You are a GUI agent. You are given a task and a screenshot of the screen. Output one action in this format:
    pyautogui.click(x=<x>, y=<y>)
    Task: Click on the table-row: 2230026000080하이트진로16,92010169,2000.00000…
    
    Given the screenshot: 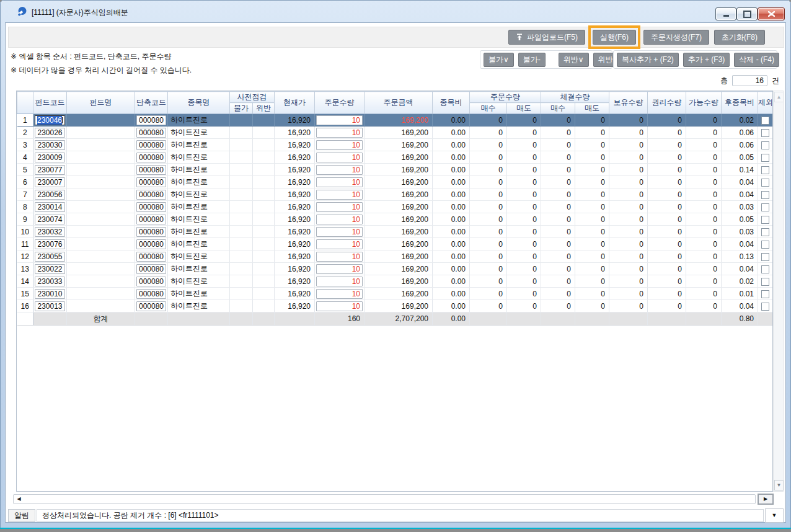 What is the action you would take?
    pyautogui.click(x=396, y=133)
    